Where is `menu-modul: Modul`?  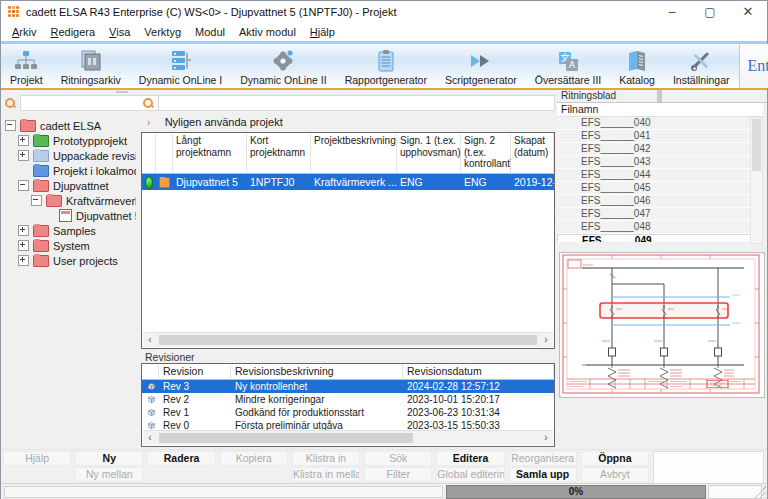
menu-modul: Modul is located at coordinates (210, 32).